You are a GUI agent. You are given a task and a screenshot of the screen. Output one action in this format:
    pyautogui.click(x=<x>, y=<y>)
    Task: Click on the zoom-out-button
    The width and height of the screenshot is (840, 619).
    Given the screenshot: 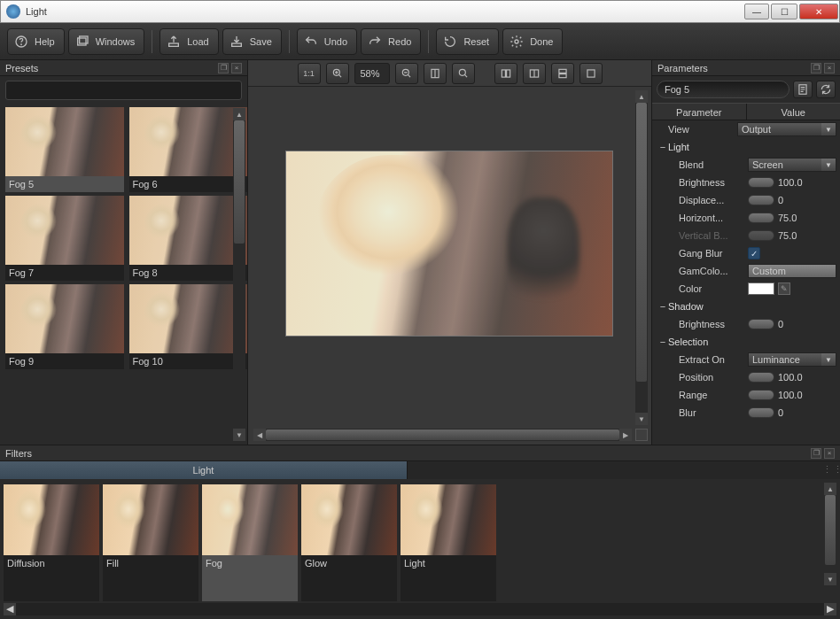 What is the action you would take?
    pyautogui.click(x=407, y=74)
    